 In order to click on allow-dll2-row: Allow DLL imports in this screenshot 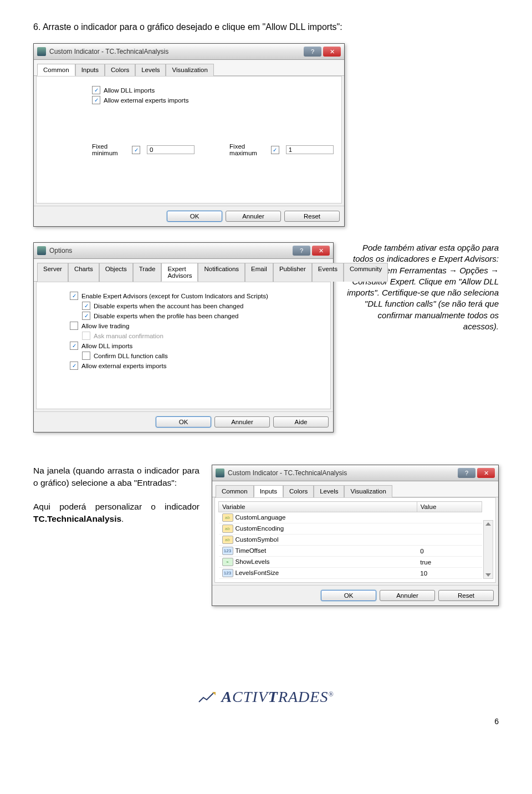, I will do `click(196, 346)`.